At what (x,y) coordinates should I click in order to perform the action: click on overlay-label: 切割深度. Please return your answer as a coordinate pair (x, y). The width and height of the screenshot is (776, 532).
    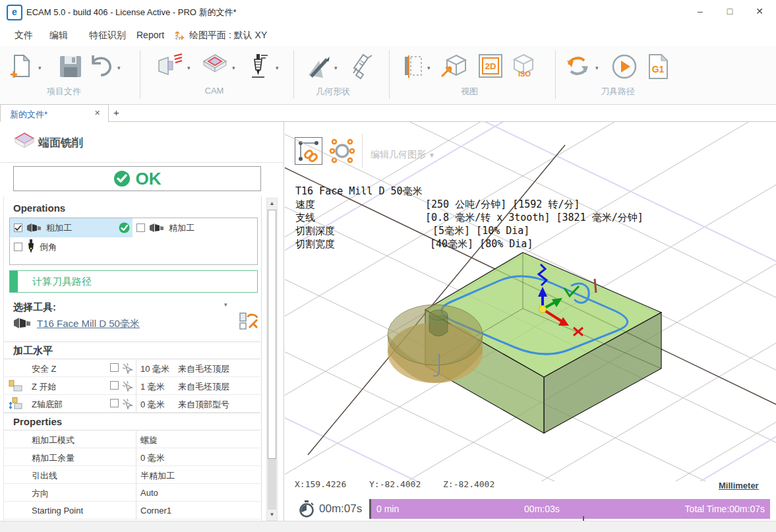
    Looking at the image, I should click on (315, 231).